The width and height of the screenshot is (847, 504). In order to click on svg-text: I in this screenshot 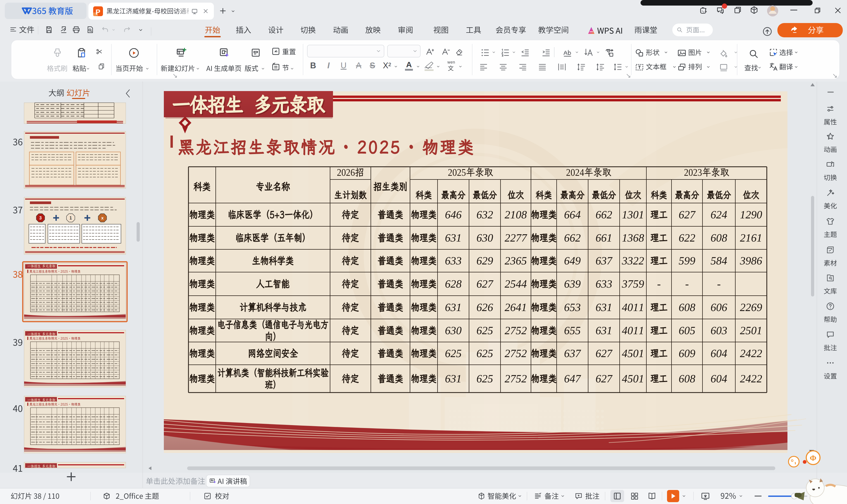, I will do `click(329, 66)`.